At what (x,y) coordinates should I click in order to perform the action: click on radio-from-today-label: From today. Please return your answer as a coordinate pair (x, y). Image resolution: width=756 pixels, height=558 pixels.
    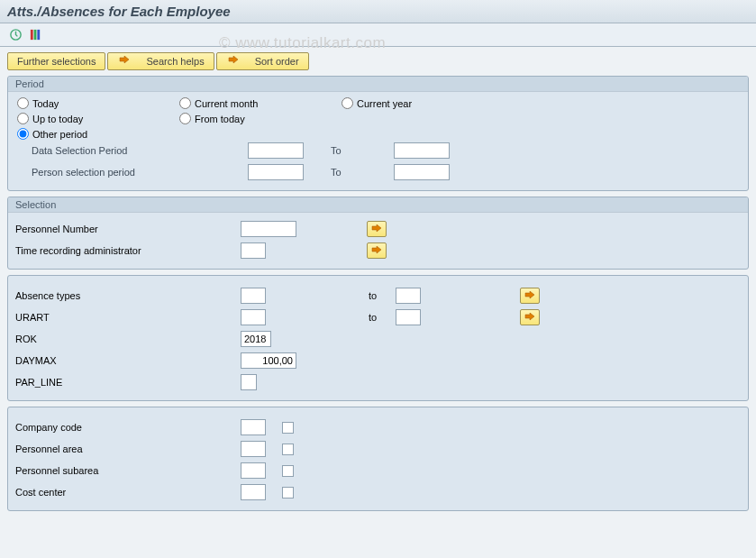
    Looking at the image, I should click on (220, 119).